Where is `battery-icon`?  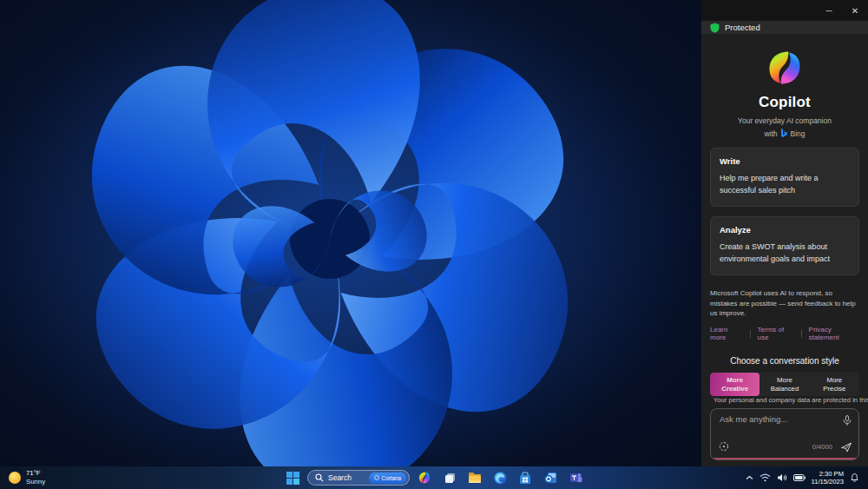
battery-icon is located at coordinates (799, 478).